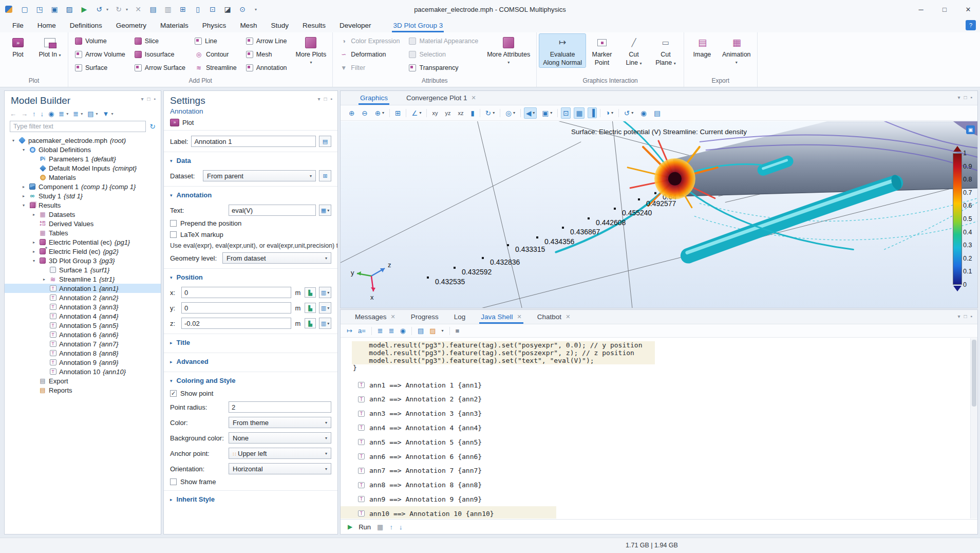 This screenshot has height=553, width=980. What do you see at coordinates (579, 113) in the screenshot?
I see `grid-icon: ▦` at bounding box center [579, 113].